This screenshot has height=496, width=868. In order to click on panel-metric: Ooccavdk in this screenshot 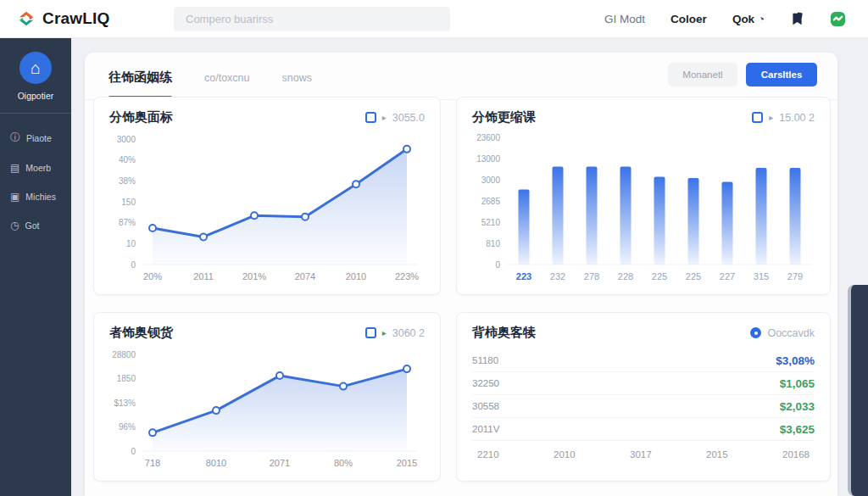, I will do `click(782, 333)`.